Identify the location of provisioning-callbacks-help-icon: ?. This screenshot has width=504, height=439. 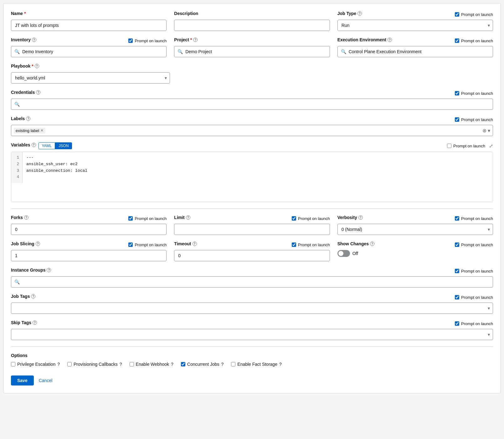
(121, 364).